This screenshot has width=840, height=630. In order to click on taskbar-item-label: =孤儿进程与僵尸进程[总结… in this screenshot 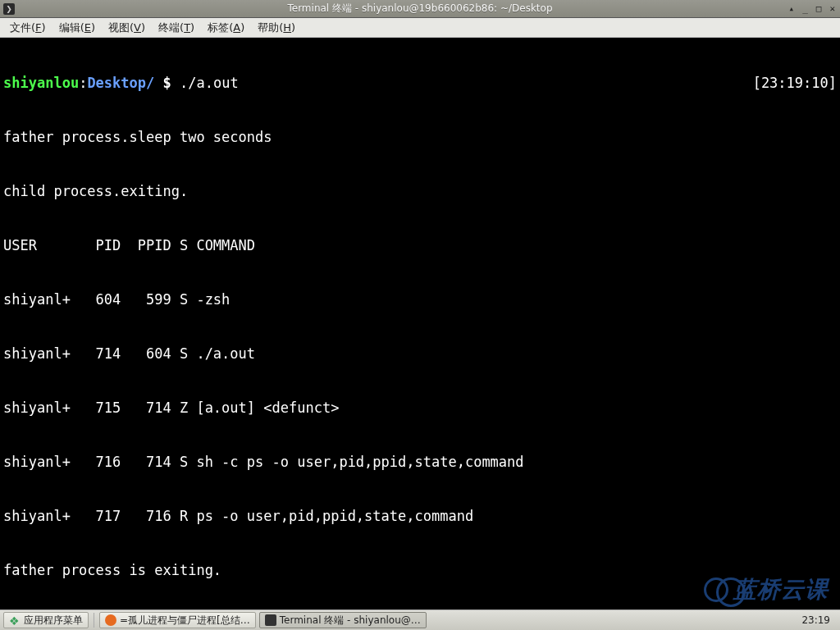, I will do `click(185, 620)`.